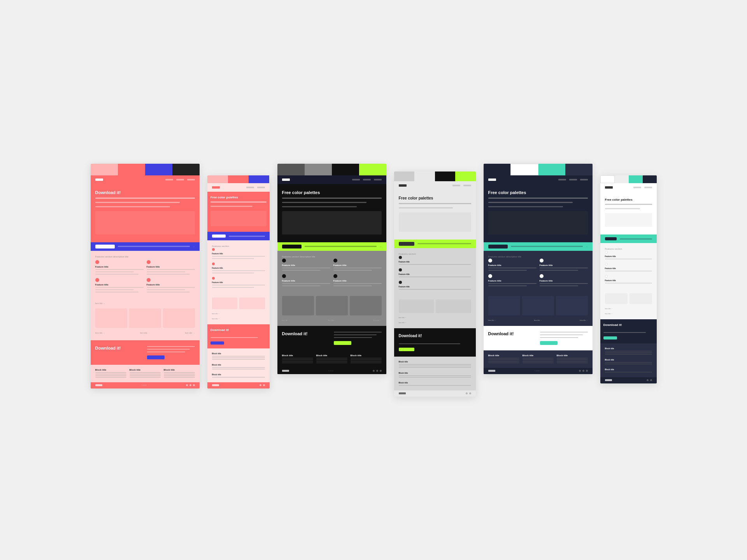  I want to click on mock-feature-5a: Feature title, so click(512, 265).